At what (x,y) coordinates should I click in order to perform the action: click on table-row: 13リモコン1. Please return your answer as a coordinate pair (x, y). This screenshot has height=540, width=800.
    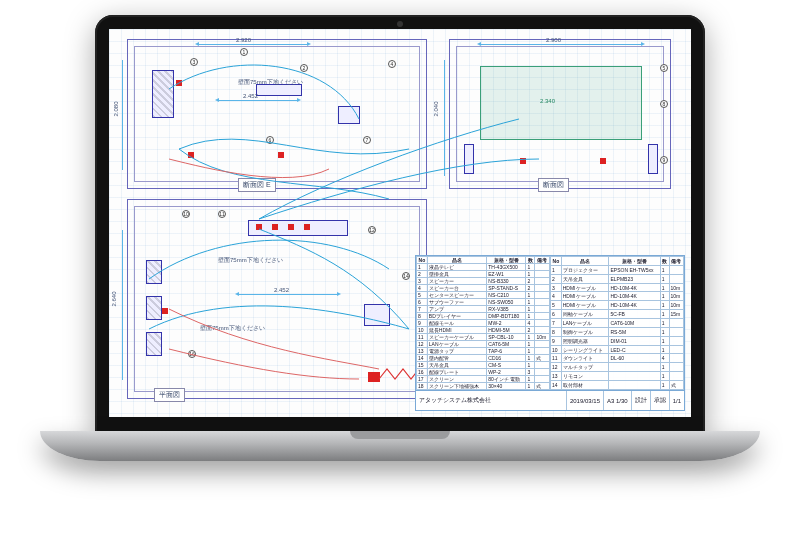
    Looking at the image, I should click on (618, 376).